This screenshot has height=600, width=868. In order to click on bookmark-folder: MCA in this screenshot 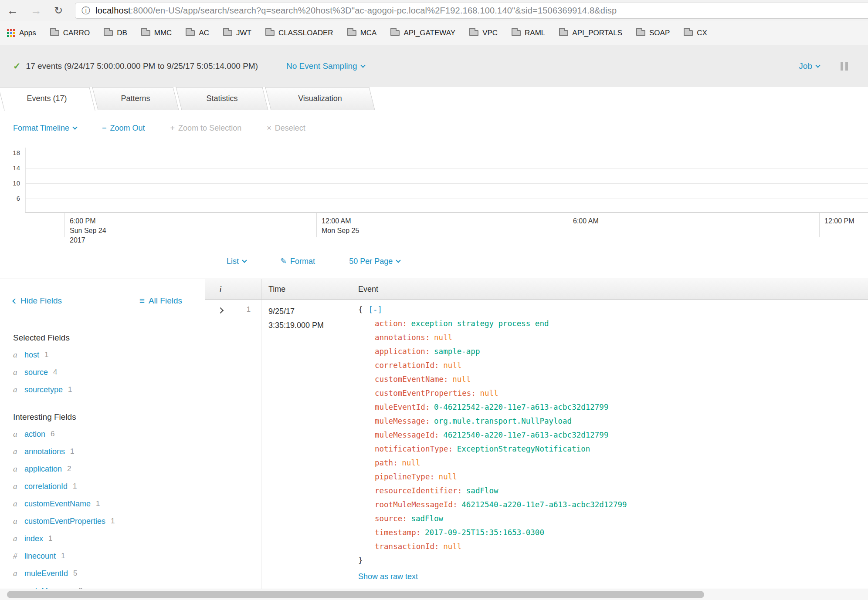, I will do `click(362, 33)`.